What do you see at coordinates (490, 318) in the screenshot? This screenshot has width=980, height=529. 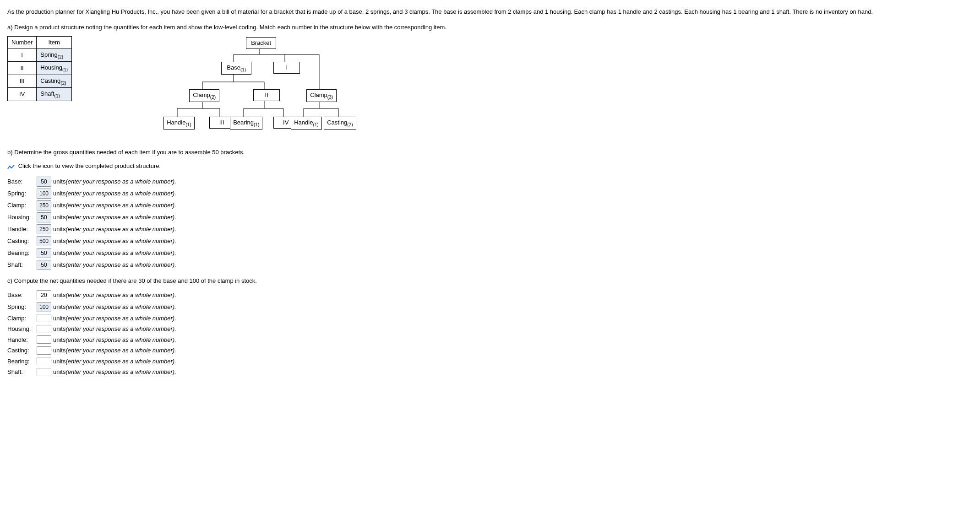 I see `answer-row: Clamp: units (enter your response as a w…` at bounding box center [490, 318].